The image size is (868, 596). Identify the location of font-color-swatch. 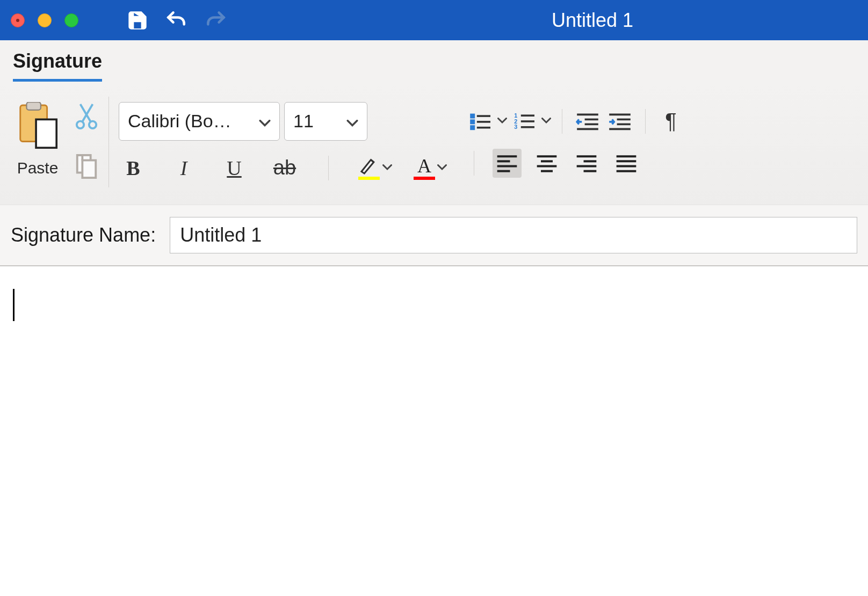
(424, 178).